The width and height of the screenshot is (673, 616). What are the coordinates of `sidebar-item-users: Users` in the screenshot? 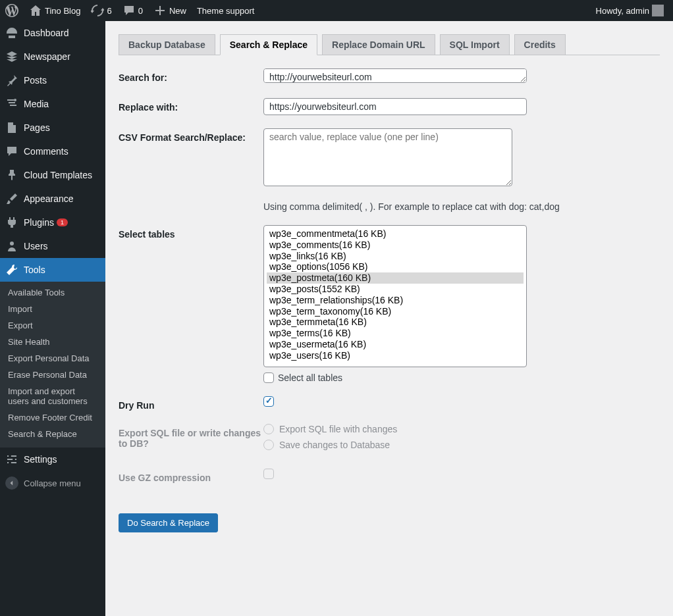 It's located at (53, 246).